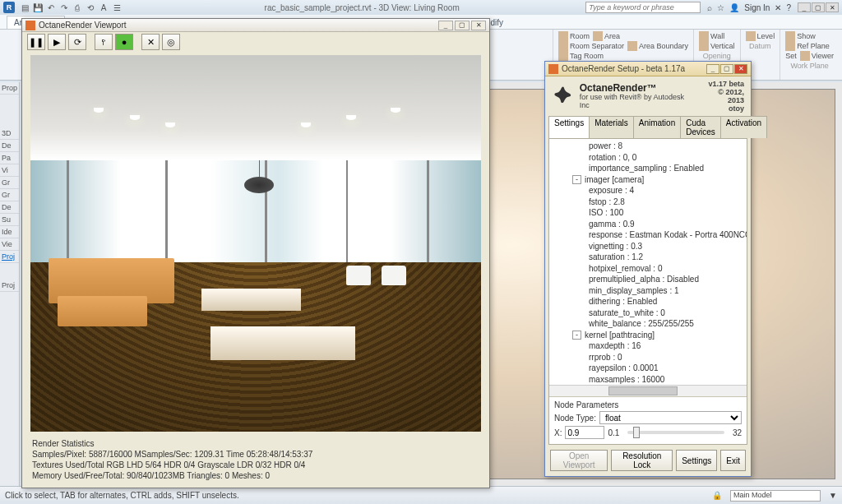 Image resolution: width=842 pixels, height=504 pixels. Describe the element at coordinates (818, 7) in the screenshot. I see `maximize-button: ▢` at that location.